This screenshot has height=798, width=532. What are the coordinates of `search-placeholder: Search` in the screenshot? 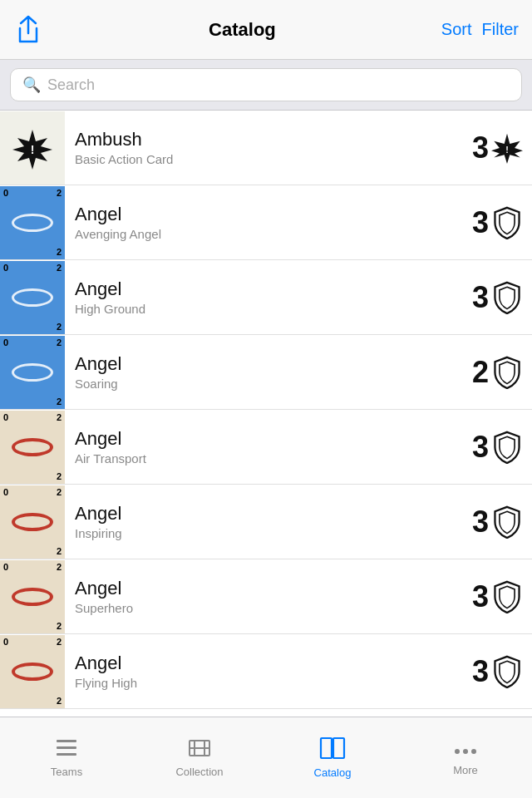 It's located at (71, 85).